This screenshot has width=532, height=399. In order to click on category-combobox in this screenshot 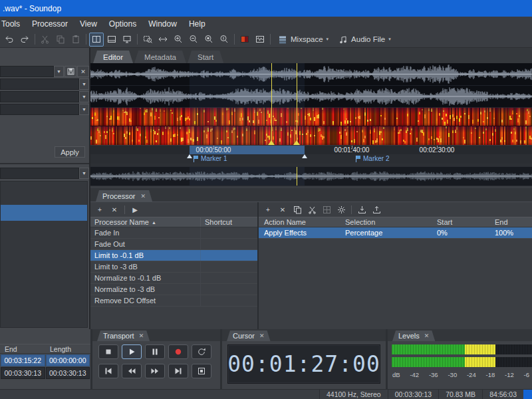, I will do `click(40, 173)`.